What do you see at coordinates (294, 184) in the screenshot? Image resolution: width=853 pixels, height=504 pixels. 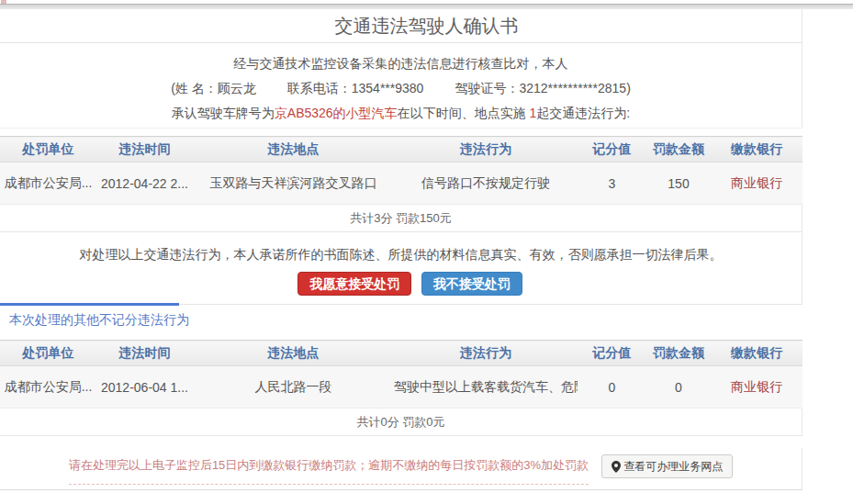 I see `cell-violation-place: 玉双路与天祥滨河路交叉路口` at bounding box center [294, 184].